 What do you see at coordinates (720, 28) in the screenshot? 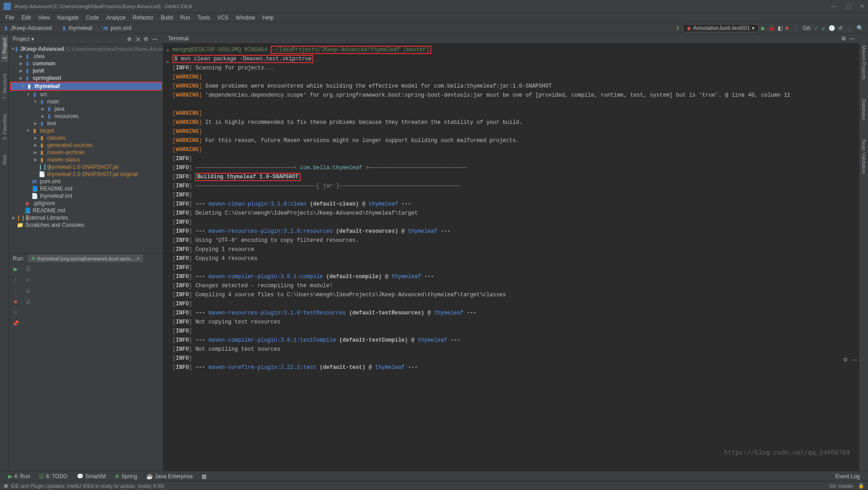
I see `run-config-selector: ◆ AnnotationJunit.test001 ▾` at bounding box center [720, 28].